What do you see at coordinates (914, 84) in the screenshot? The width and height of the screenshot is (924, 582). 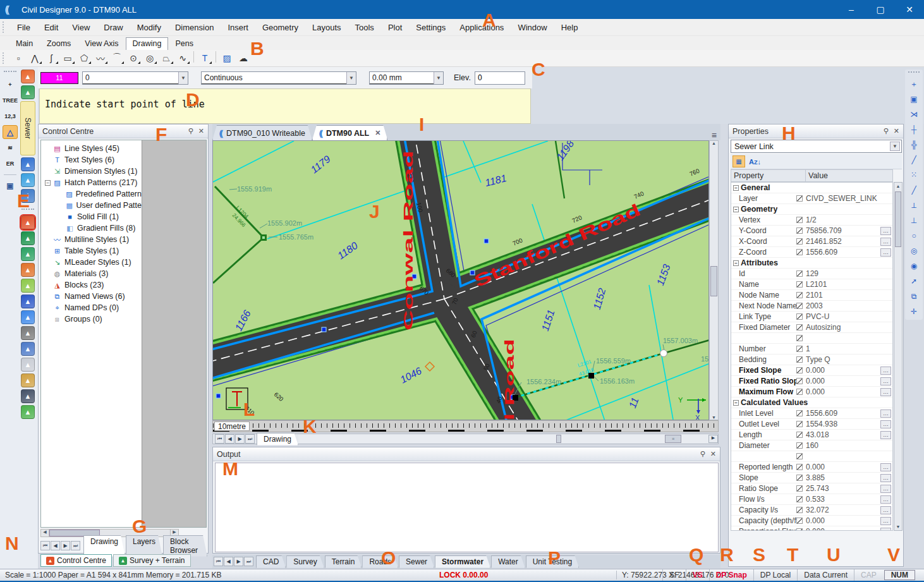 I see `crosshair-snap-icon: ＋` at bounding box center [914, 84].